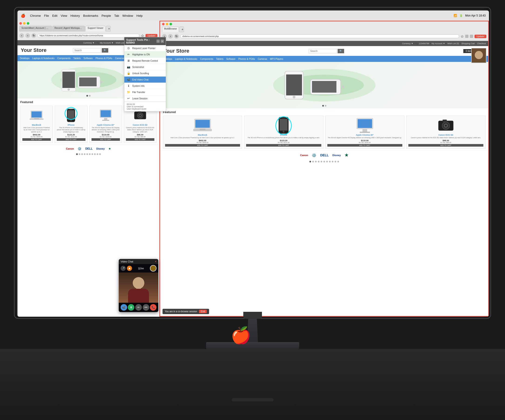 The height and width of the screenshot is (420, 505). I want to click on video-chat-close-btn: ×, so click(156, 261).